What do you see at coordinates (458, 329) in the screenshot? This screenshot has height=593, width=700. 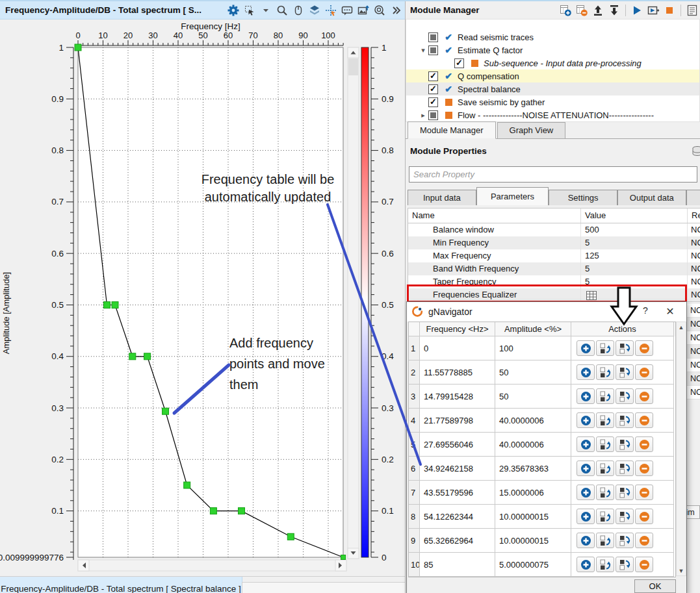 I see `column-header: Frequency <Hz>` at bounding box center [458, 329].